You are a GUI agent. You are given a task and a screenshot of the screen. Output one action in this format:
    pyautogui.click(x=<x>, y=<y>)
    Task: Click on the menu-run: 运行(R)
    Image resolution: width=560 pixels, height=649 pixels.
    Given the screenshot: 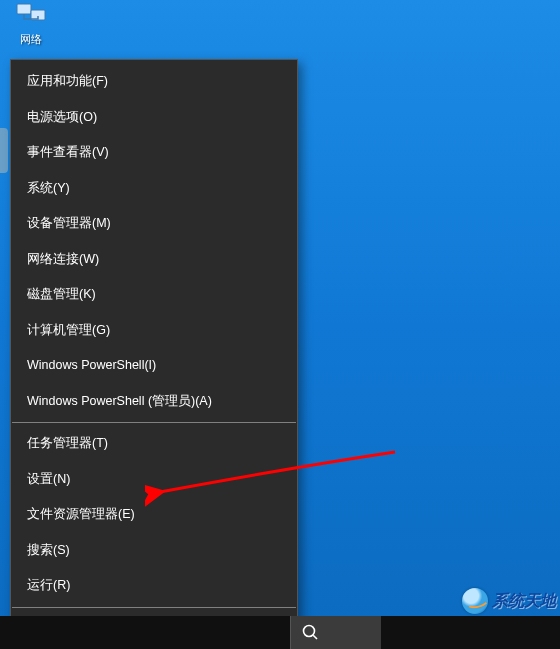 What is the action you would take?
    pyautogui.click(x=154, y=586)
    